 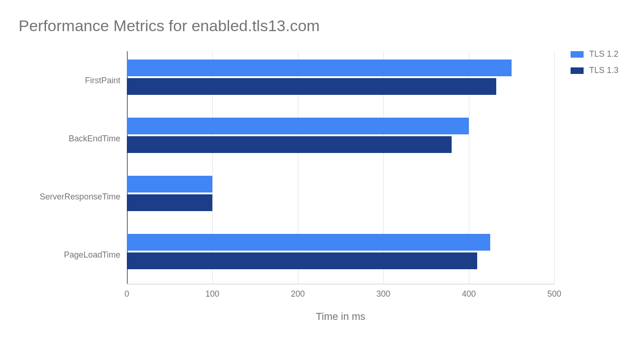 What do you see at coordinates (595, 66) in the screenshot?
I see `legend: TLS 1.2 TLS 1.3` at bounding box center [595, 66].